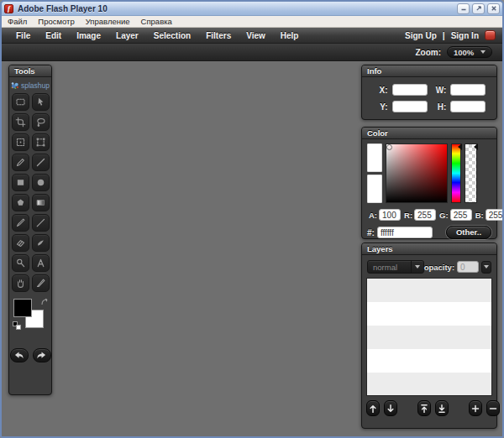 The image size is (504, 438). I want to click on tool-free-transform, so click(40, 143).